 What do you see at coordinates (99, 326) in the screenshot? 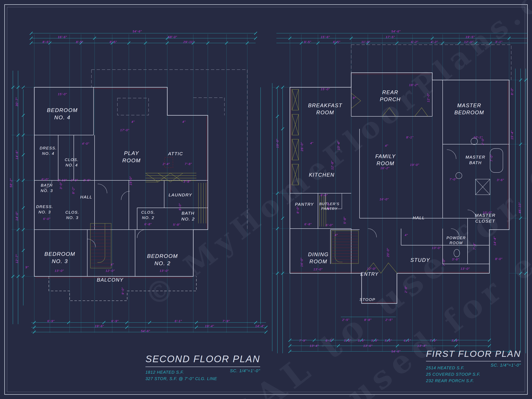
I see `dimension-label: 19'-6"` at bounding box center [99, 326].